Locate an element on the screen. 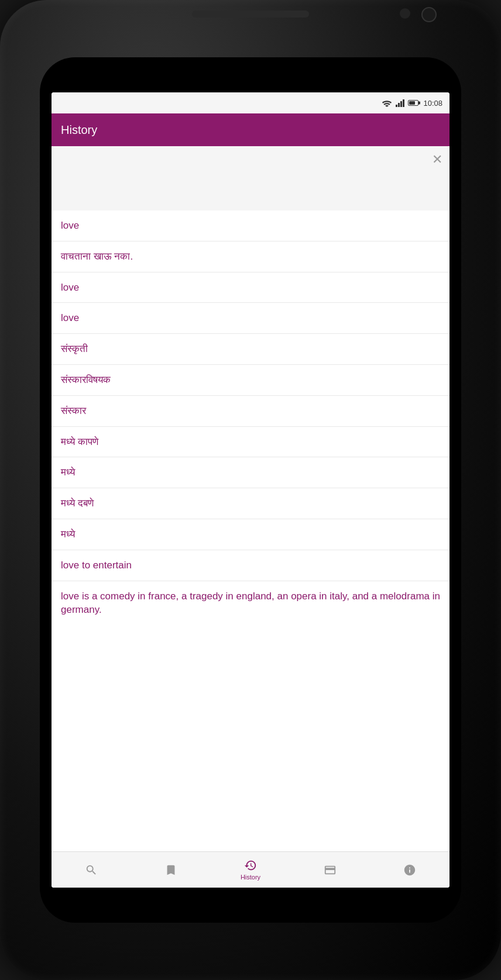 This screenshot has width=501, height=980. history-item-text: वाचताना खाऊ नका. is located at coordinates (97, 256).